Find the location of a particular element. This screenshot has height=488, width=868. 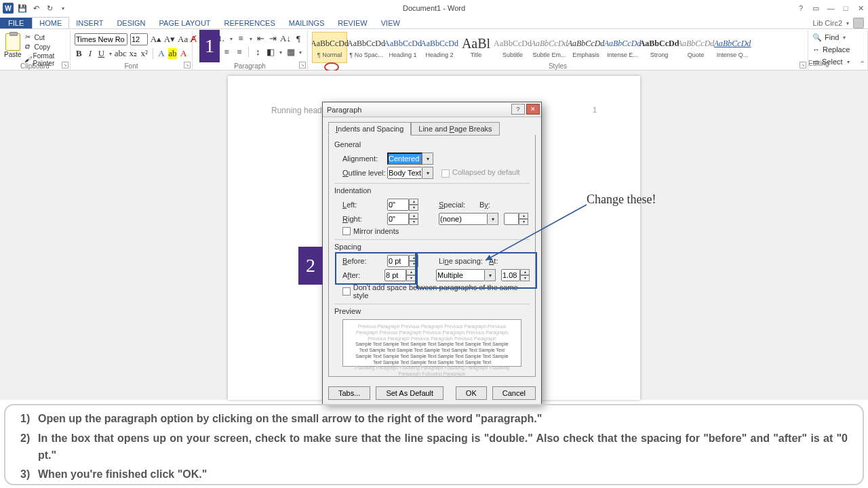

indent-right-input: ▴▾ is located at coordinates (403, 219).